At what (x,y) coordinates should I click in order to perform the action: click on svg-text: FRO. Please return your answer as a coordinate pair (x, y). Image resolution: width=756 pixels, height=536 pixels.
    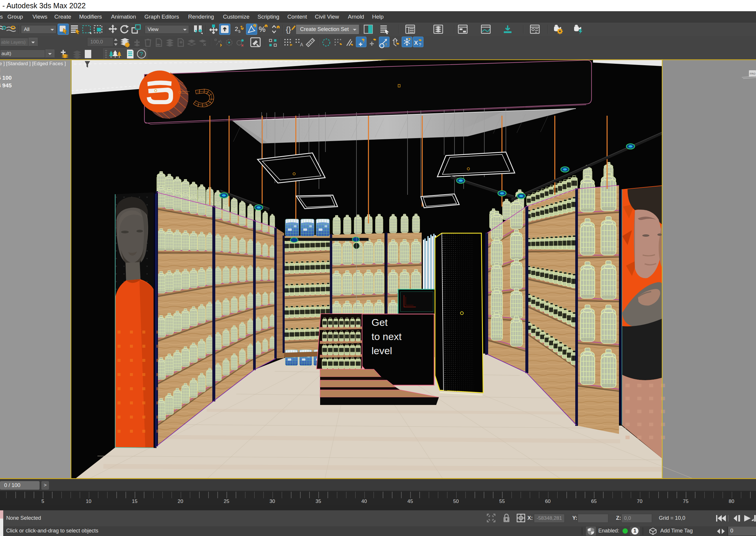
    Looking at the image, I should click on (753, 74).